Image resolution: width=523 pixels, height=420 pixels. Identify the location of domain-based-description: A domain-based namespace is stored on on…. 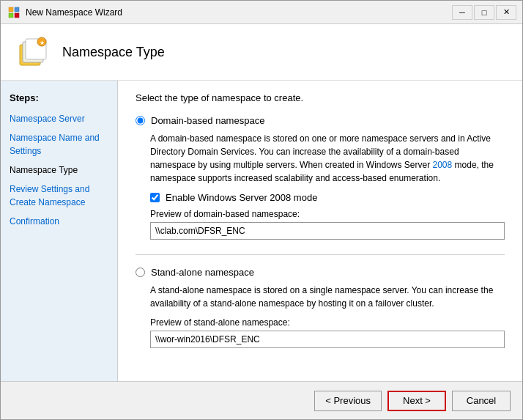
(327, 158).